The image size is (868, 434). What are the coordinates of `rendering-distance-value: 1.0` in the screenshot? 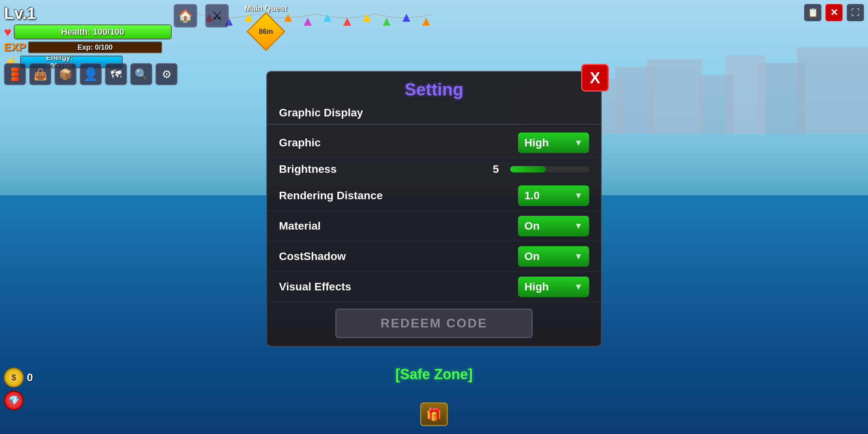 It's located at (532, 196).